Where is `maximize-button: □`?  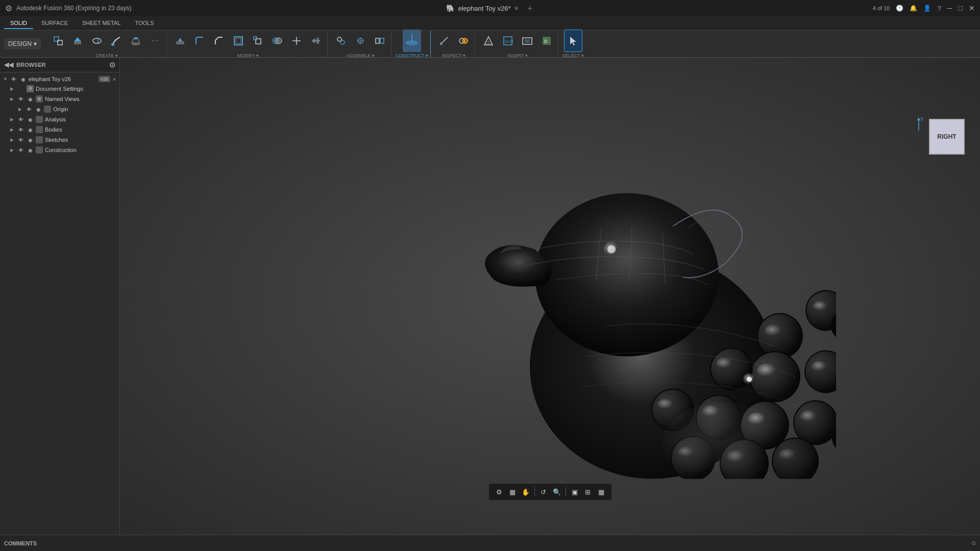 maximize-button: □ is located at coordinates (961, 8).